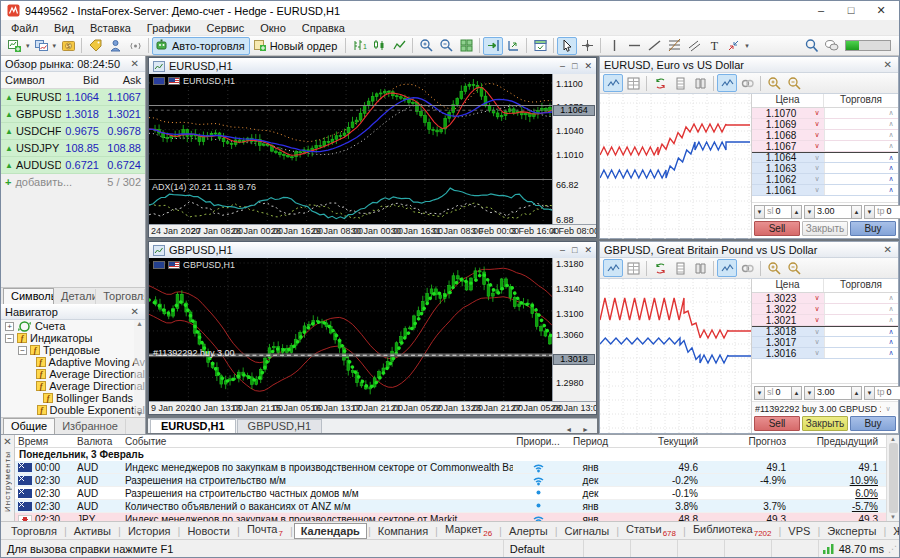 This screenshot has height=558, width=900. I want to click on calendar-event-row: 02:30AUDКоличество объявлений о вакансия…, so click(450, 506).